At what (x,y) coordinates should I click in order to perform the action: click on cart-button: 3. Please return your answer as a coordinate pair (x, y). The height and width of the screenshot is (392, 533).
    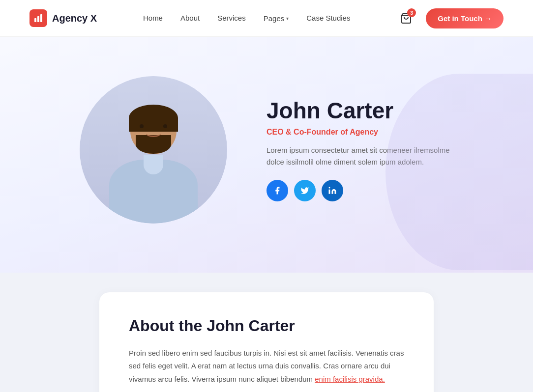
    Looking at the image, I should click on (406, 18).